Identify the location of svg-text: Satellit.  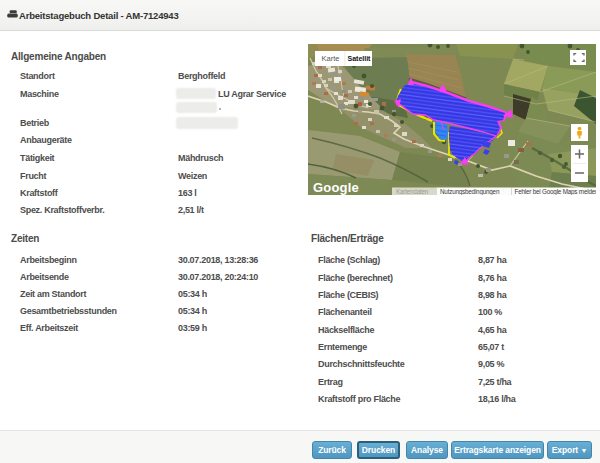
(360, 58).